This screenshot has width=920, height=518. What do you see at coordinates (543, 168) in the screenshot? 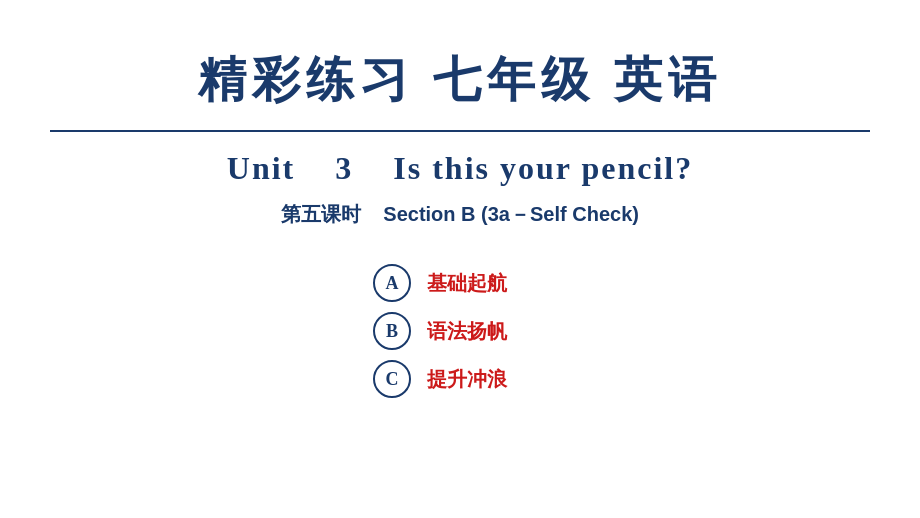
I see `unit-subtitle: Is this your pencil?` at bounding box center [543, 168].